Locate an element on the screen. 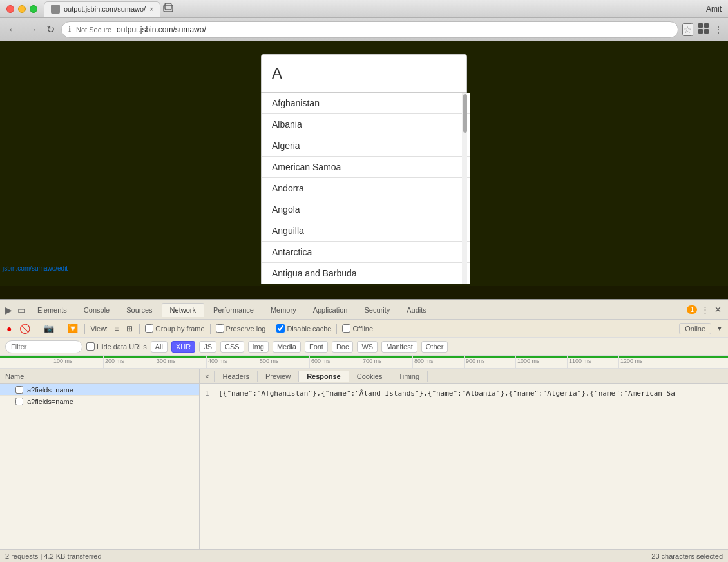 This screenshot has height=562, width=728. extensions-button is located at coordinates (704, 30).